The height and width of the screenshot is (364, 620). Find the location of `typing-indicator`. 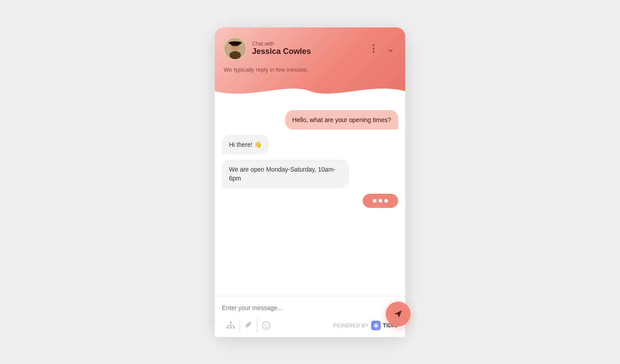

typing-indicator is located at coordinates (380, 201).